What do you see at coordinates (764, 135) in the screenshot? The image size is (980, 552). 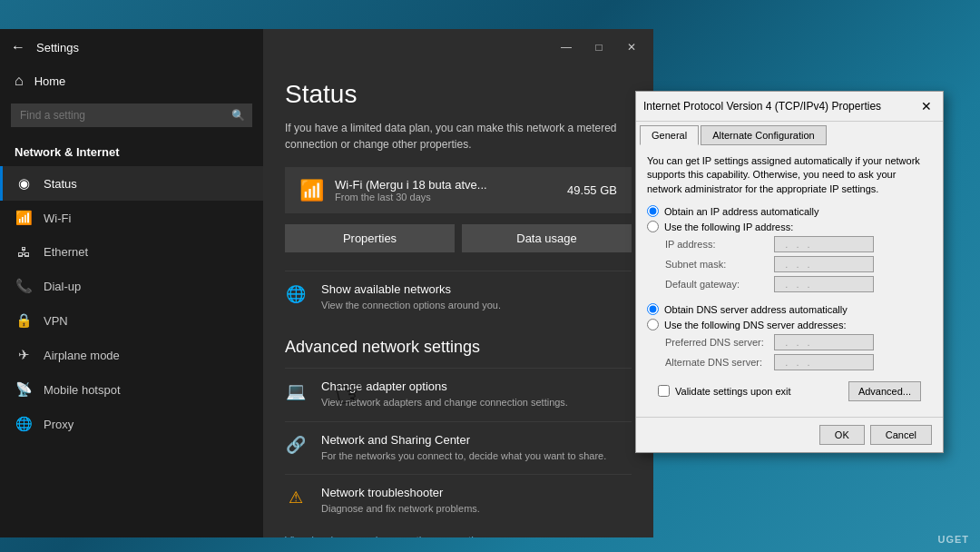 I see `tab-alternate: Alternate Configuration` at bounding box center [764, 135].